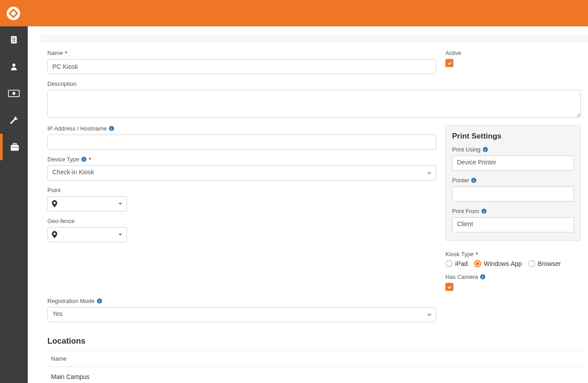  Describe the element at coordinates (457, 264) in the screenshot. I see `kiosk-type-ipad: iPad` at that location.